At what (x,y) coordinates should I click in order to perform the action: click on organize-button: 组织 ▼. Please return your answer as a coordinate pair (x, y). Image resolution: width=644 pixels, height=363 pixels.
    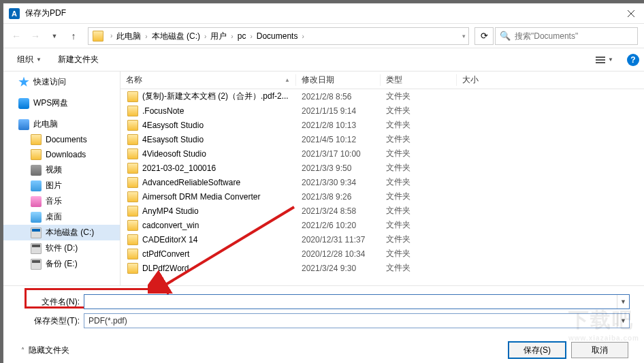
    Looking at the image, I should click on (29, 60).